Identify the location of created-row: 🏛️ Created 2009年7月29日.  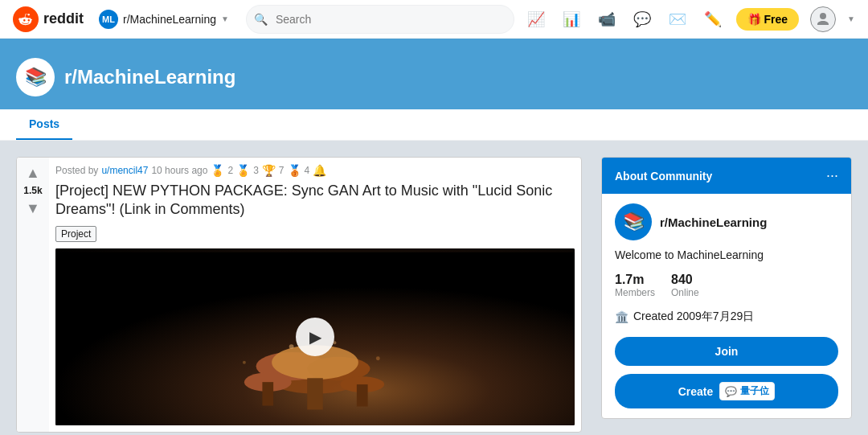
(727, 317).